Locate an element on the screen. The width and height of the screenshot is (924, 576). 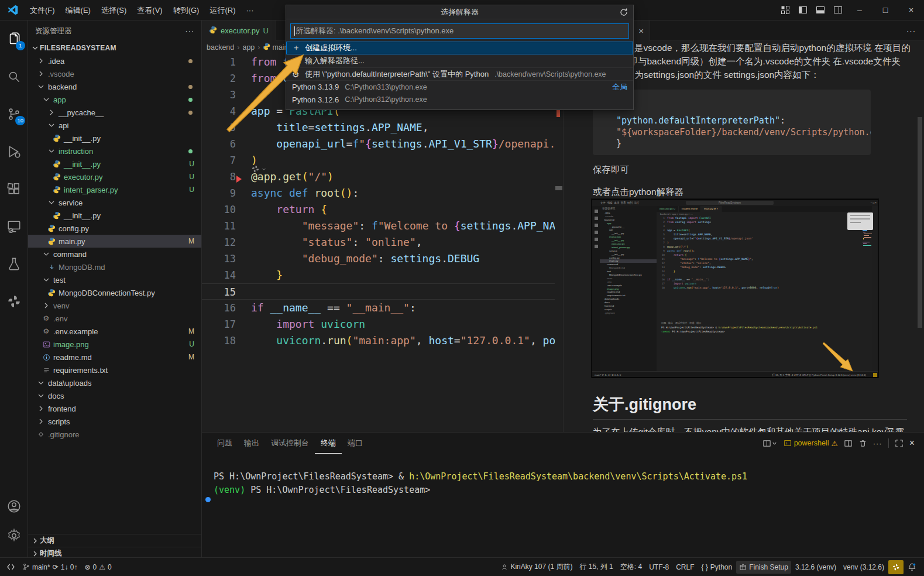
panel-more-icon: ··· is located at coordinates (878, 444).